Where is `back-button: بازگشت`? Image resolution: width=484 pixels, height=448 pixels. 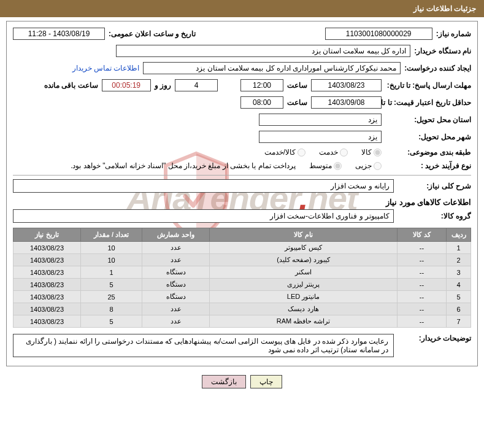
back-button: بازگشت is located at coordinates (224, 382).